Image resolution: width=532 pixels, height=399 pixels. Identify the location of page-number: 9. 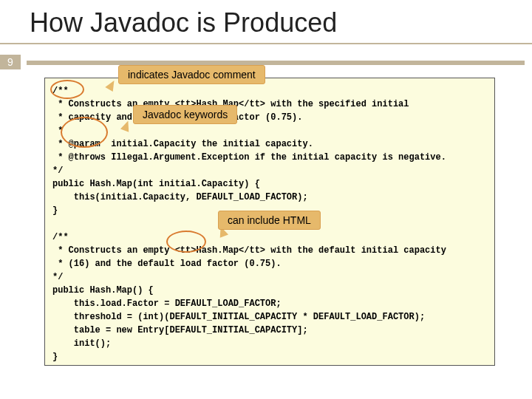
(10, 62).